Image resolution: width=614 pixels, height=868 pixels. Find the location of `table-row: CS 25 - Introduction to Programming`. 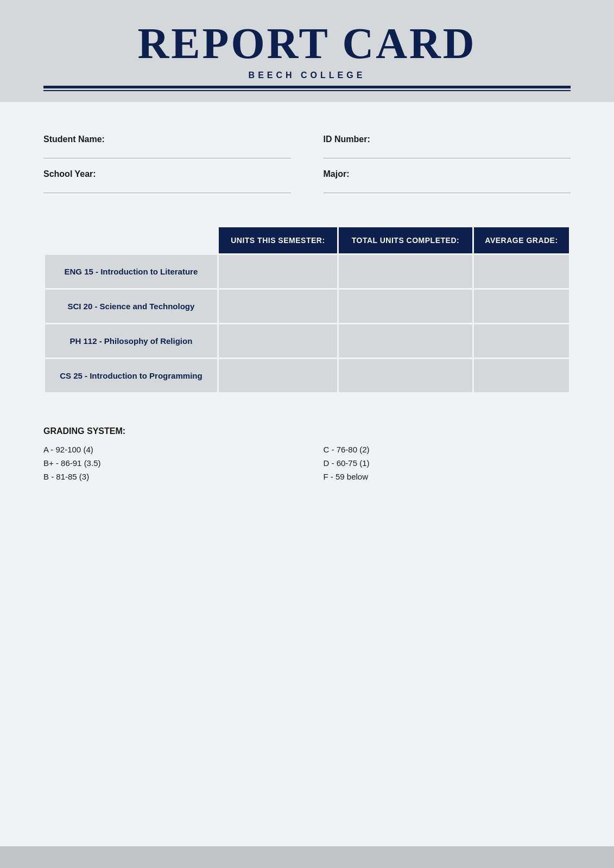

table-row: CS 25 - Introduction to Programming is located at coordinates (307, 375).